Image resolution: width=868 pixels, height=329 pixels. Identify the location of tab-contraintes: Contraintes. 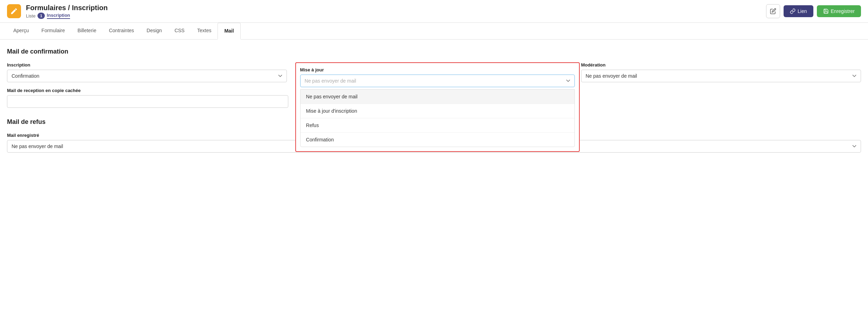
(122, 31).